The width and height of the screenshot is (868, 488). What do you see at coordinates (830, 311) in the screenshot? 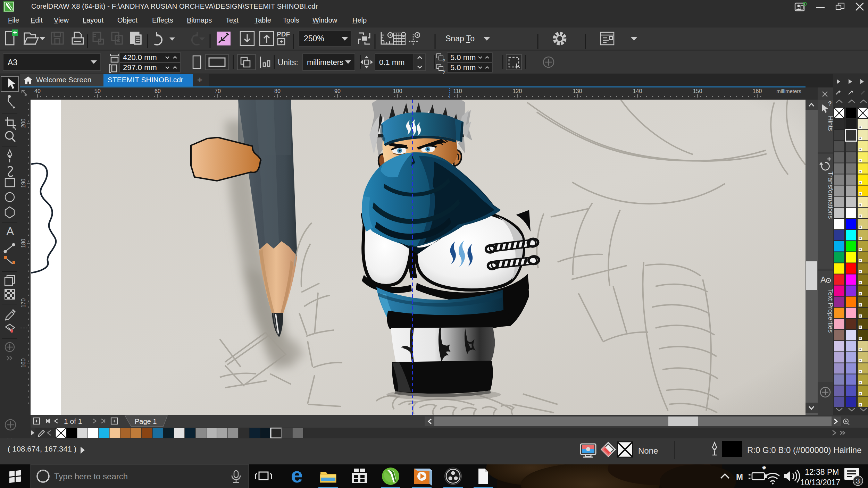
I see `svg-text: Text Properties` at bounding box center [830, 311].